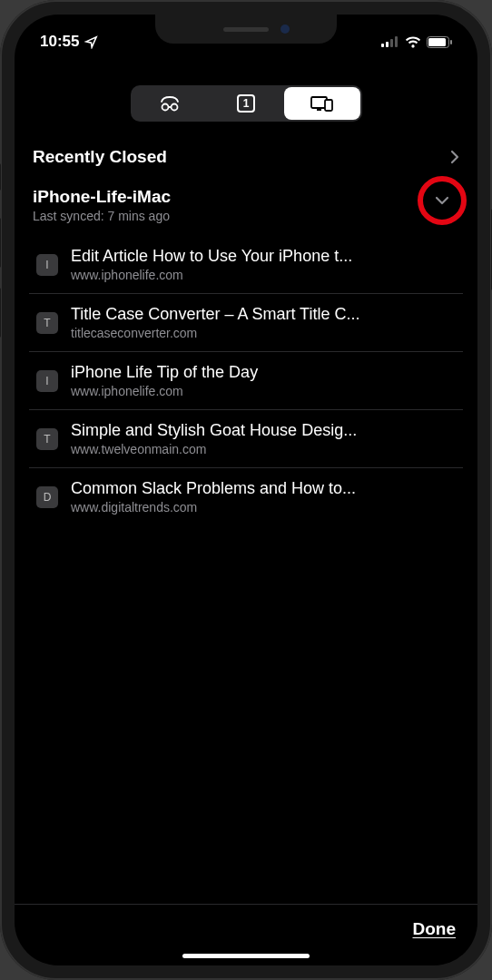 Image resolution: width=492 pixels, height=980 pixels. Describe the element at coordinates (265, 488) in the screenshot. I see `tab-title: Common Slack Problems and How to...` at that location.